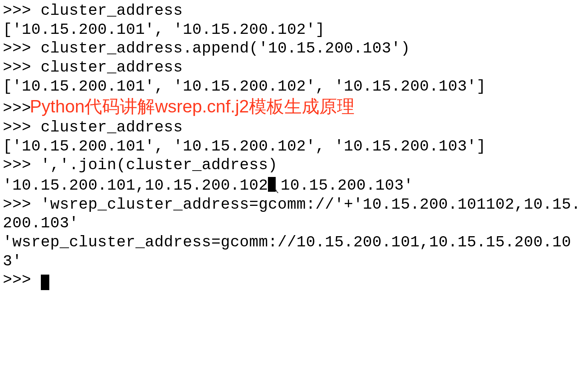 The width and height of the screenshot is (588, 368). I want to click on terminal-prompt-with-annotation: >>>Python代码讲解wsrep.cnf.j2模板生成原理, so click(294, 107).